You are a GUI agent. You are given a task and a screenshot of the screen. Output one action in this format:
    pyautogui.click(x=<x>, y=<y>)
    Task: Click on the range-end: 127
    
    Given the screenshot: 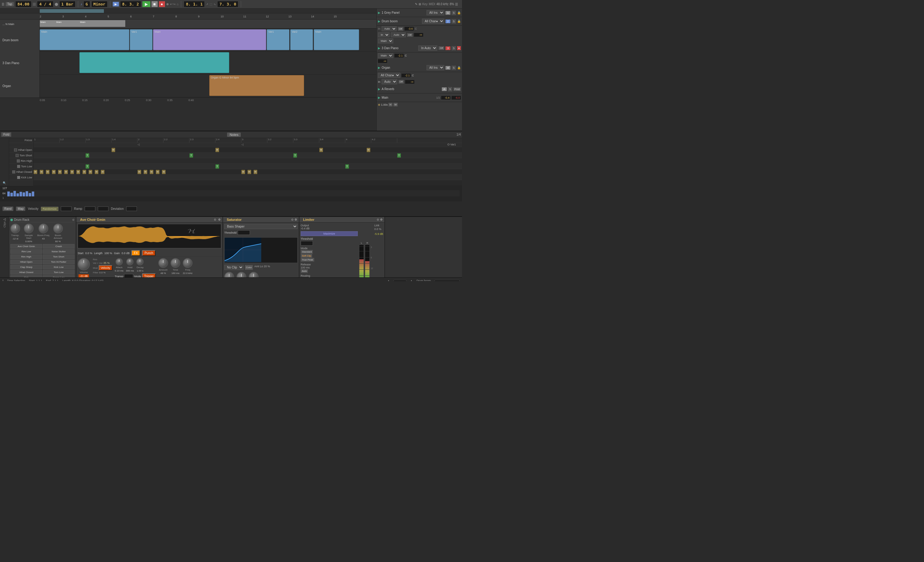 What is the action you would take?
    pyautogui.click(x=103, y=209)
    